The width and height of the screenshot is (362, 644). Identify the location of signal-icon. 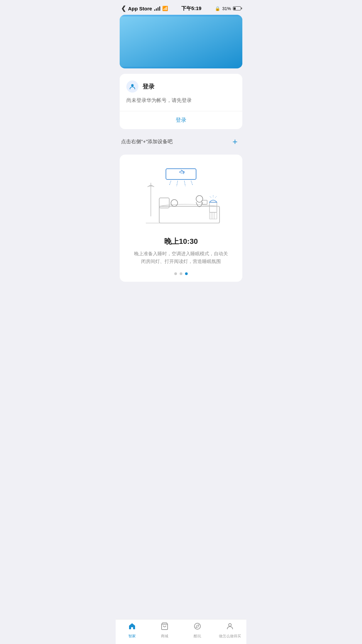
(157, 9).